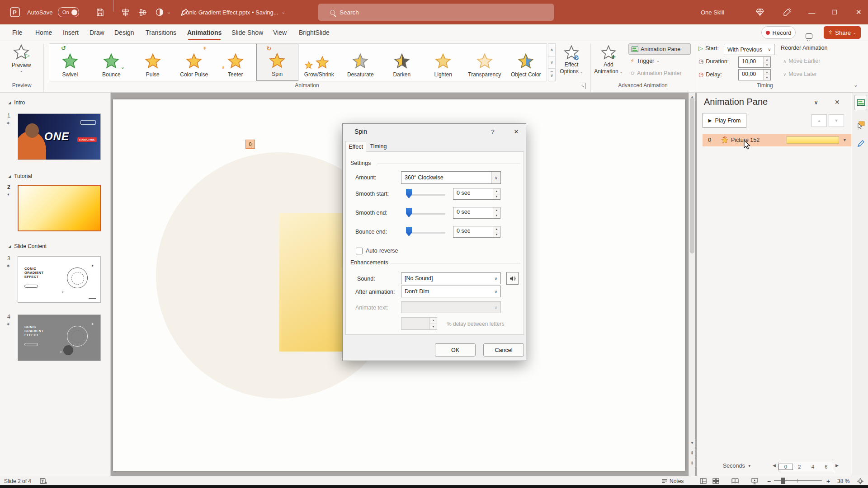 Image resolution: width=868 pixels, height=488 pixels. I want to click on smooth-end-stepper: 0 sec ▲▼, so click(476, 213).